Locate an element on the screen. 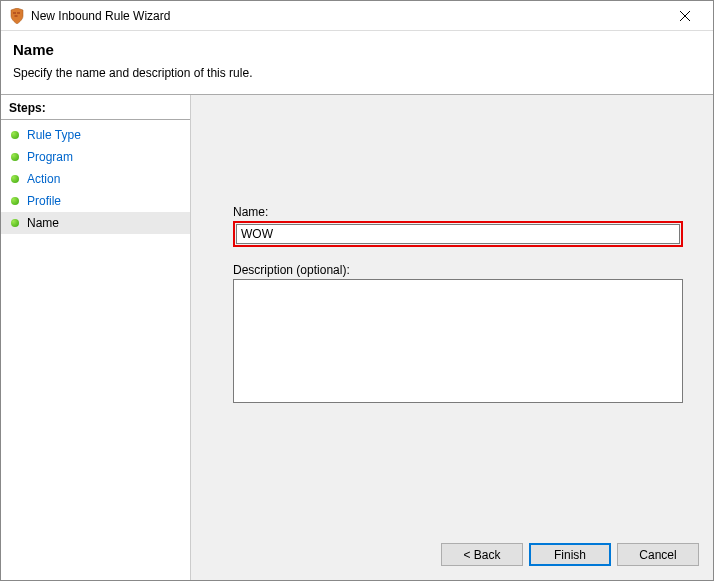 Image resolution: width=714 pixels, height=581 pixels. firewall-icon is located at coordinates (17, 16).